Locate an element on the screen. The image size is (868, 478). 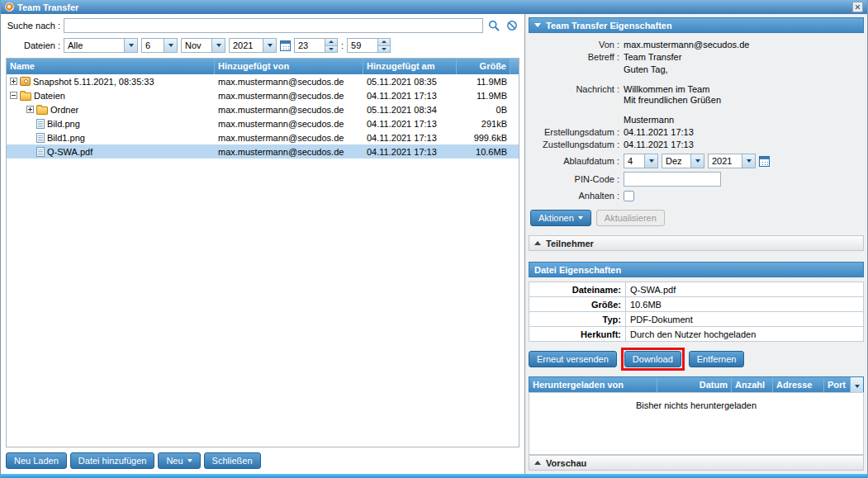
file-grid-header: Name Hinzugefügt von Hinzugefügt am Größ… is located at coordinates (263, 66).